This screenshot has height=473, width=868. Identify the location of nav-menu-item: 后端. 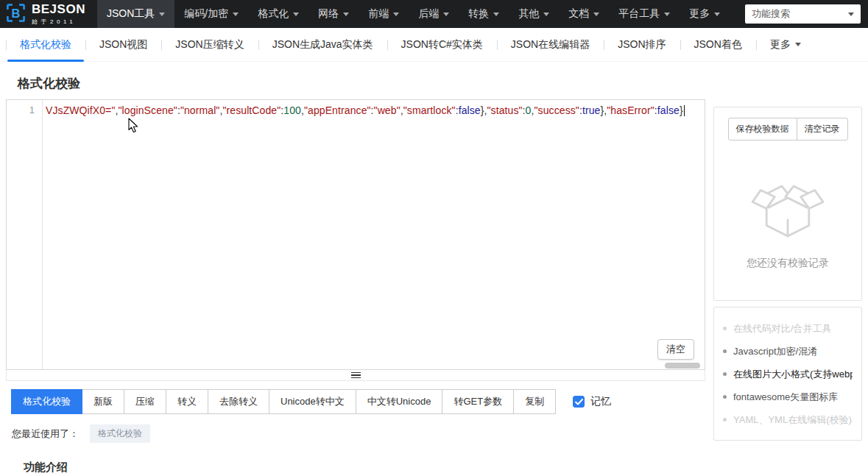
(434, 14).